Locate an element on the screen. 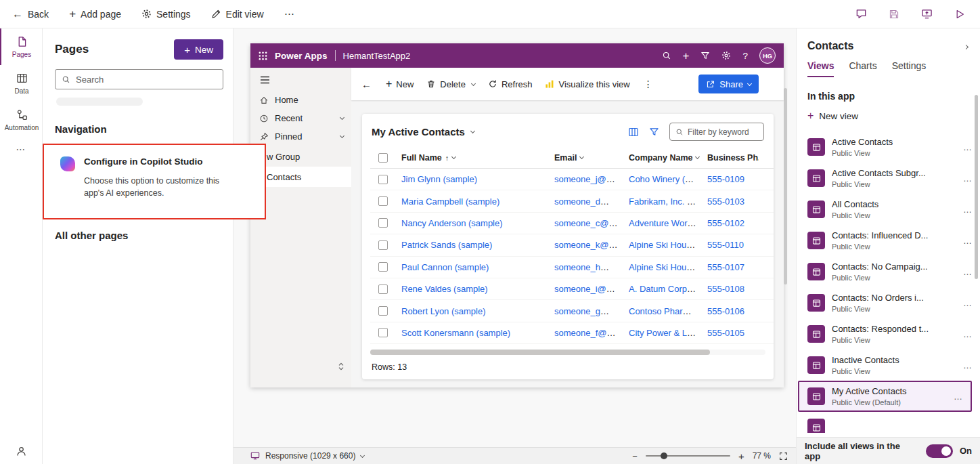 The height and width of the screenshot is (464, 980). email-link: someone_f@exa... is located at coordinates (589, 333).